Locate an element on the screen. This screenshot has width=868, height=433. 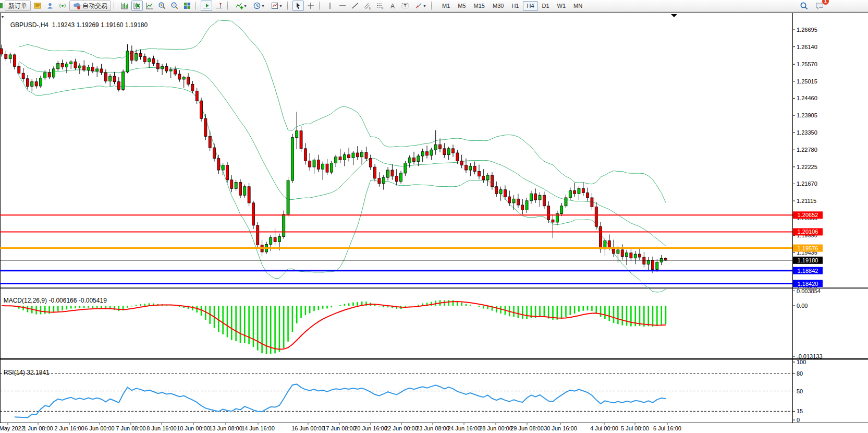
time-tick-label: 7 Jun 08:00 is located at coordinates (131, 428).